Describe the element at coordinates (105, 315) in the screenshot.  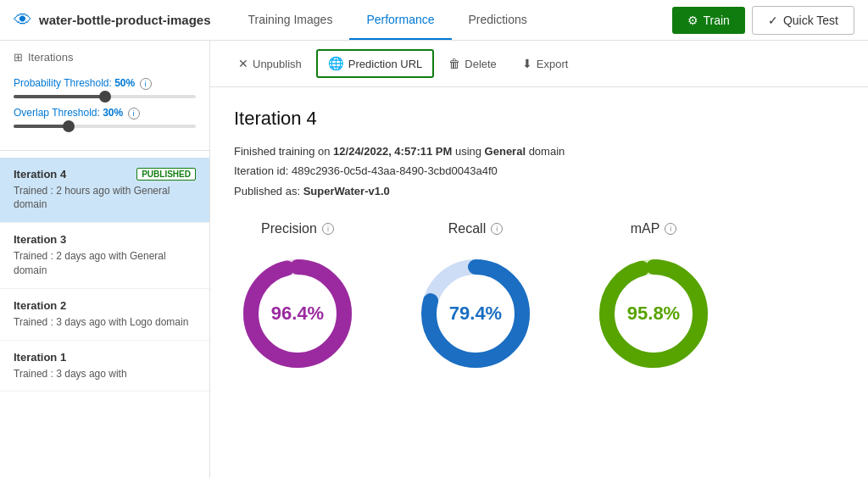
I see `iteration-item-2: Iteration 2 Trained : 3 days ago with Lo…` at that location.